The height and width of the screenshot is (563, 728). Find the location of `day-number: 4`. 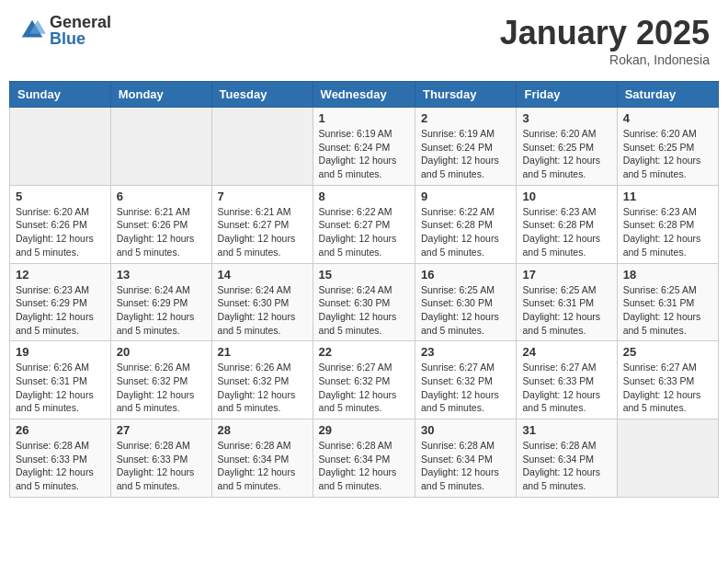

day-number: 4 is located at coordinates (667, 118).